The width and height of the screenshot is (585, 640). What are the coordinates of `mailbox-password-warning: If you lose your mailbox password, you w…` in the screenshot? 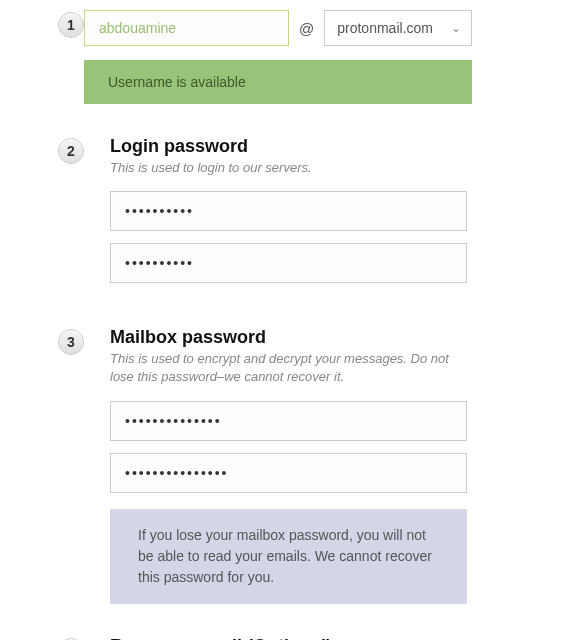 It's located at (288, 556).